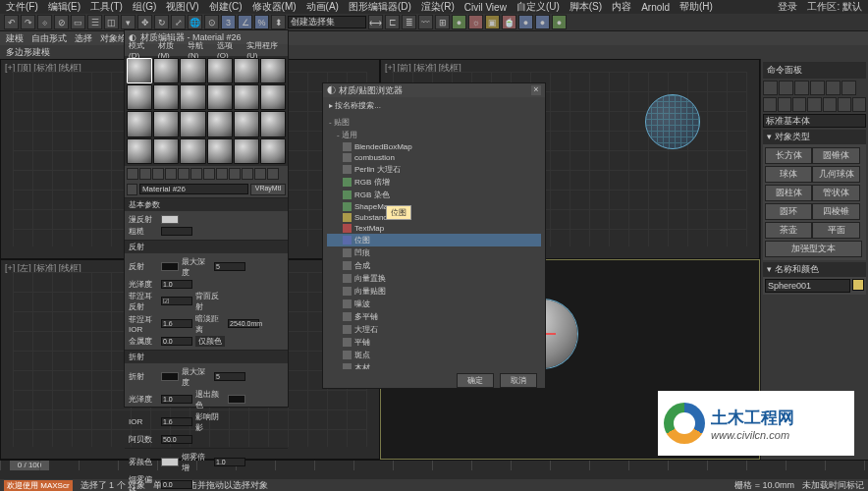  I want to click on menu-graph: 图形编辑器(D), so click(380, 7).